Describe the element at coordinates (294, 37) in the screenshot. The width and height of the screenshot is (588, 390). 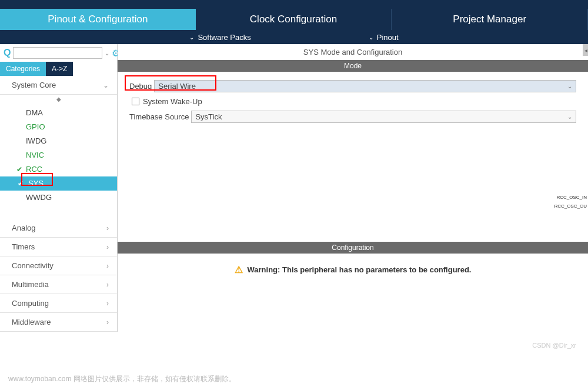
I see `sub-toolbar: ⌄ Software Packs ⌄ Pinout` at that location.